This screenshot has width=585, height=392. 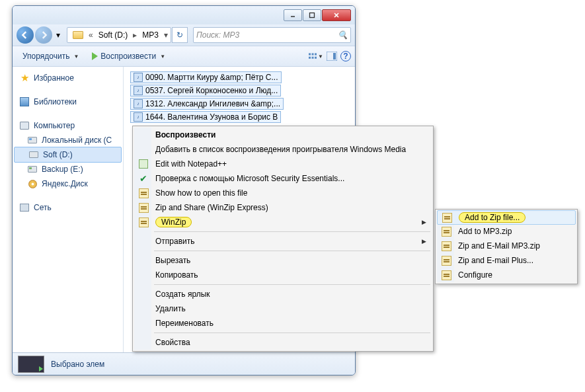 What do you see at coordinates (184, 15) in the screenshot?
I see `titlebar` at bounding box center [184, 15].